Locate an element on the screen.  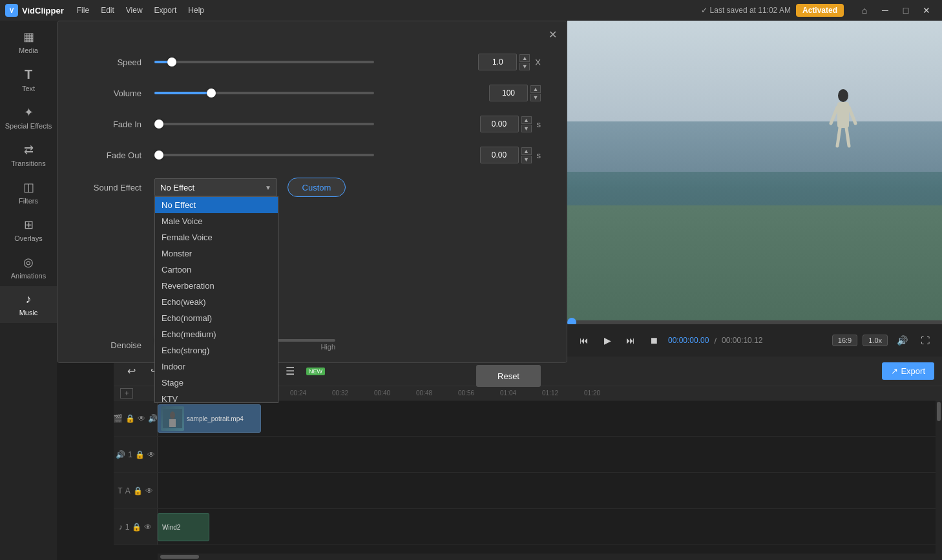
sidebar-item-filters: ◫ Filters is located at coordinates (28, 192).